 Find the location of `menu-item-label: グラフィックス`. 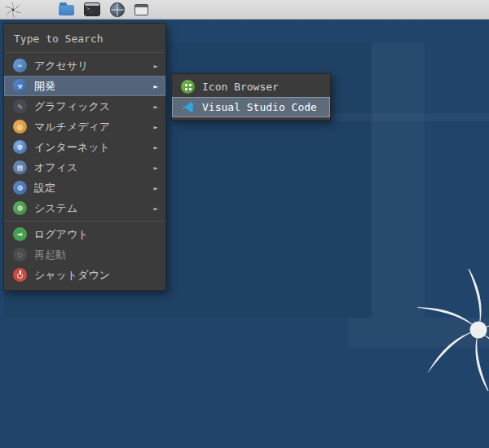

menu-item-label: グラフィックス is located at coordinates (90, 107).